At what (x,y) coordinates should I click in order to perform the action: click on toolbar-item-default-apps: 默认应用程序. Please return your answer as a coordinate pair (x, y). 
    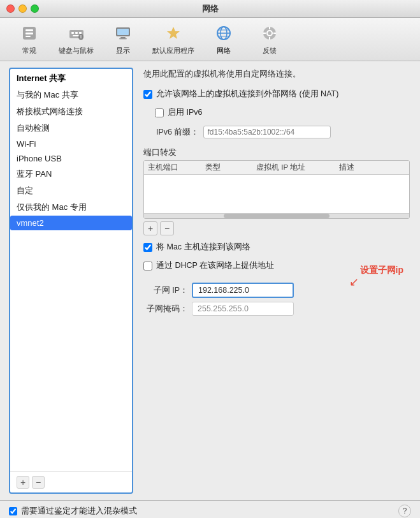
    Looking at the image, I should click on (173, 40).